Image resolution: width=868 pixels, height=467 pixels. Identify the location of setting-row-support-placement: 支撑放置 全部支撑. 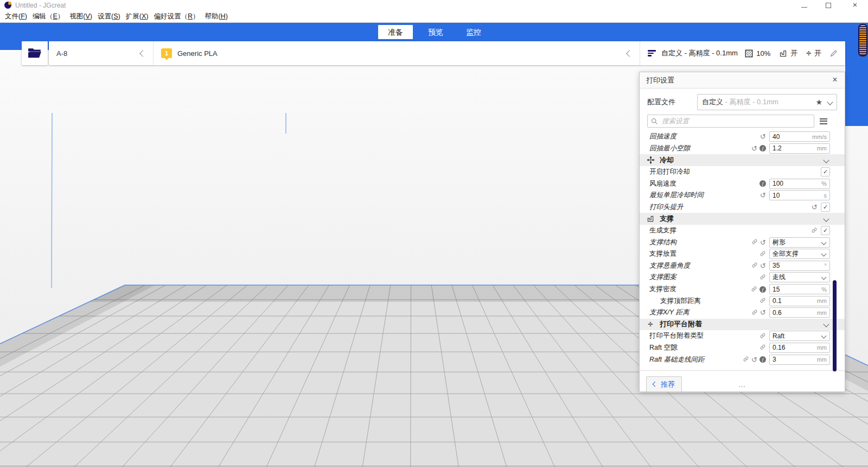
(742, 254).